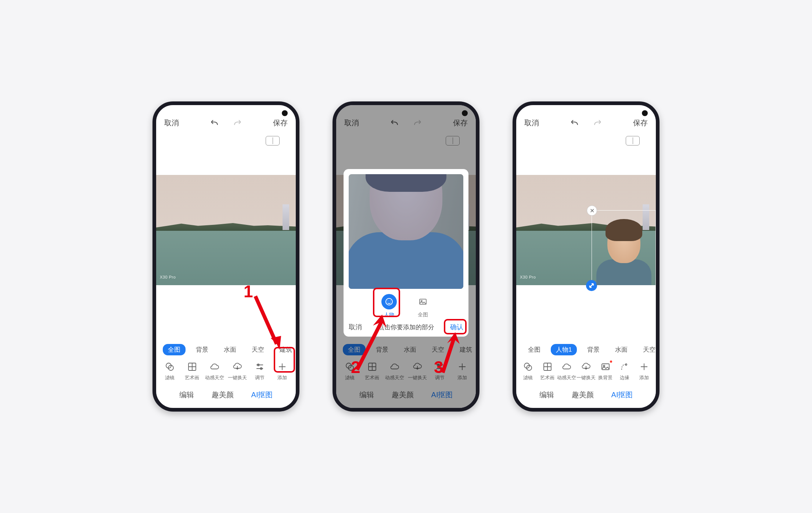  What do you see at coordinates (547, 378) in the screenshot?
I see `tool-label: 艺术画` at bounding box center [547, 378].